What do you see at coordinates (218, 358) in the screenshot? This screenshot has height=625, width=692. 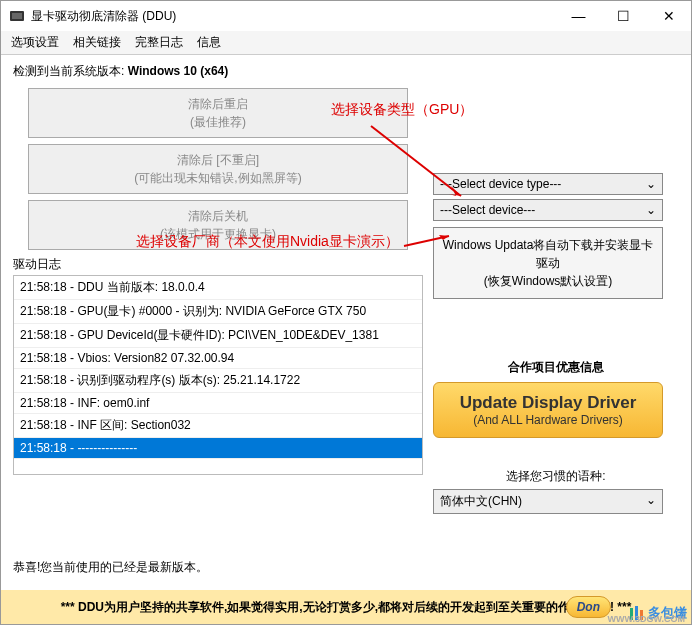 I see `log-row: 21:58:18 - Vbios: Version82 07.32.00.94` at bounding box center [218, 358].